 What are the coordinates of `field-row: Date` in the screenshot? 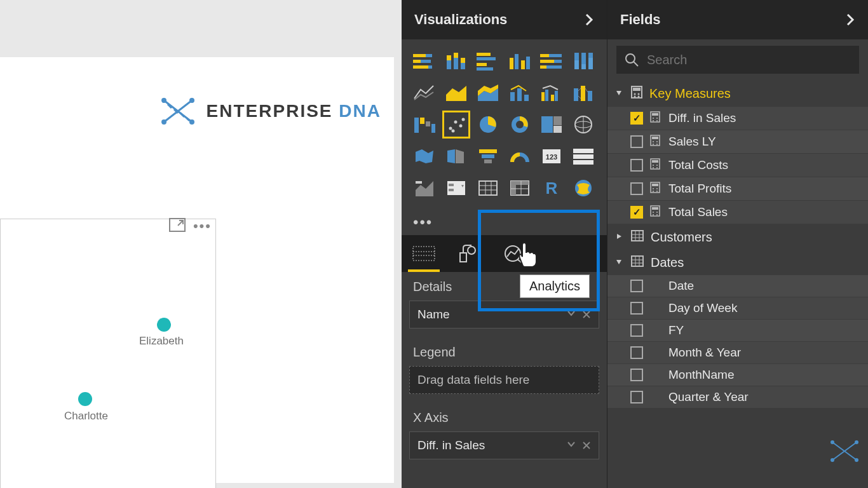 It's located at (738, 286).